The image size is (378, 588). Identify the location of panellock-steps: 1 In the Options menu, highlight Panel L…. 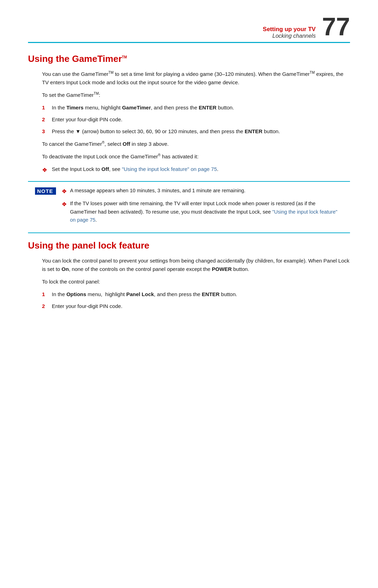
(196, 300).